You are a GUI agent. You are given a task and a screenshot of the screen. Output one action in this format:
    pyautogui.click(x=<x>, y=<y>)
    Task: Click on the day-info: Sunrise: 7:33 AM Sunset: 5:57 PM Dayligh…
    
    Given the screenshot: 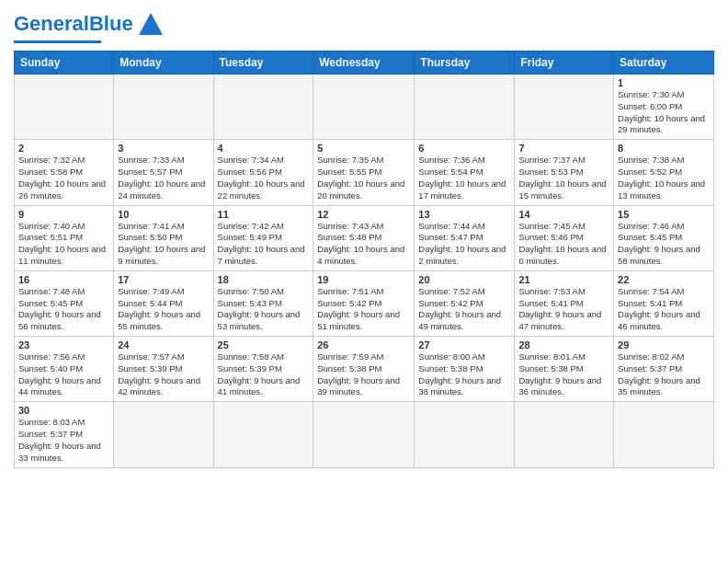 What is the action you would take?
    pyautogui.click(x=164, y=178)
    